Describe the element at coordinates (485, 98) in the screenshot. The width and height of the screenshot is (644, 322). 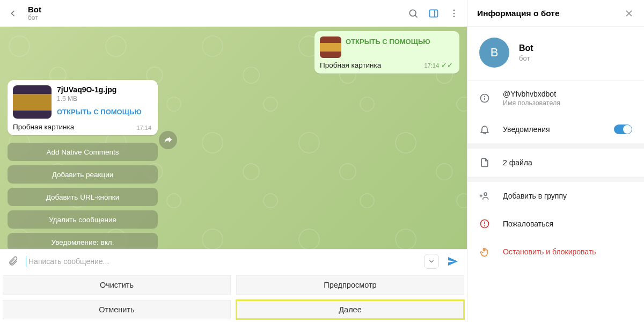
I see `info-icon` at that location.